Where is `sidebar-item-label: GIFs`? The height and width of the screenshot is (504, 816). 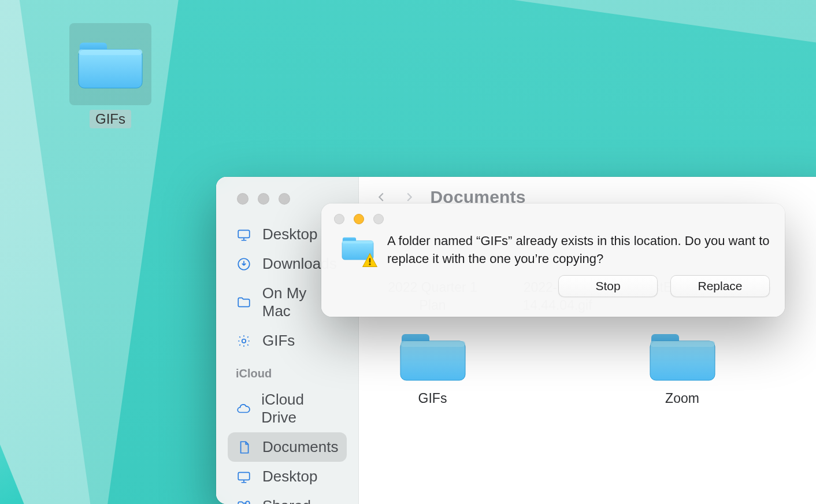 sidebar-item-label: GIFs is located at coordinates (279, 341).